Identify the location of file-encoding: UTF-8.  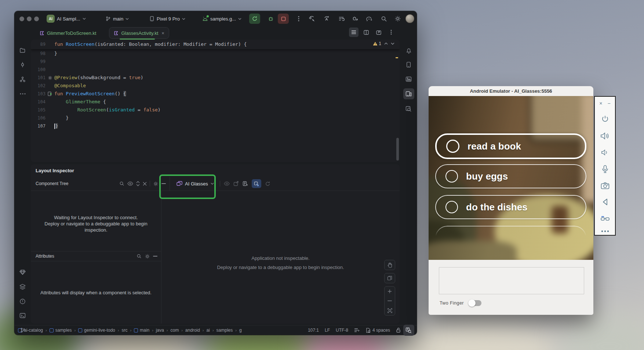
(342, 330).